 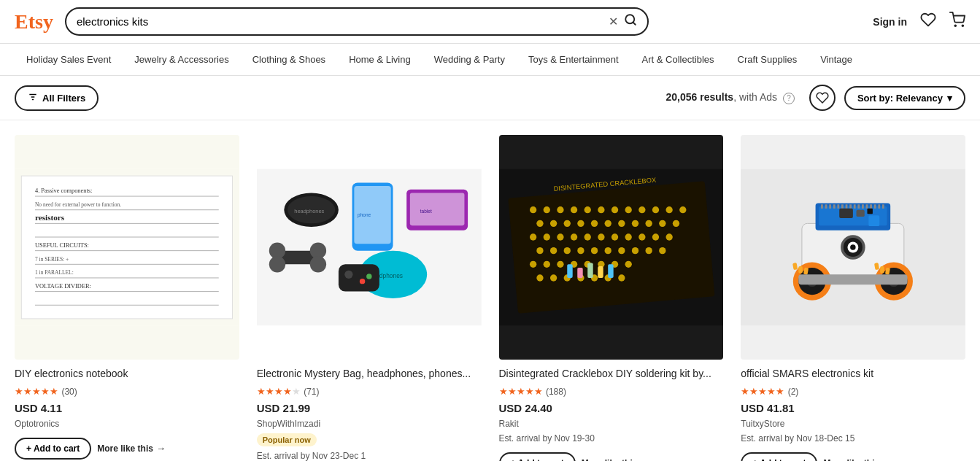 I want to click on svg-text: phone, so click(x=364, y=215).